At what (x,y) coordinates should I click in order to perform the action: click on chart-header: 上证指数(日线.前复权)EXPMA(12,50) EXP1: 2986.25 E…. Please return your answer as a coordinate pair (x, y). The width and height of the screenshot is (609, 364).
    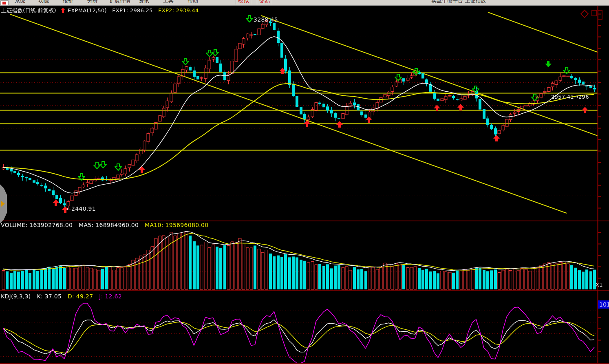
    Looking at the image, I should click on (102, 11).